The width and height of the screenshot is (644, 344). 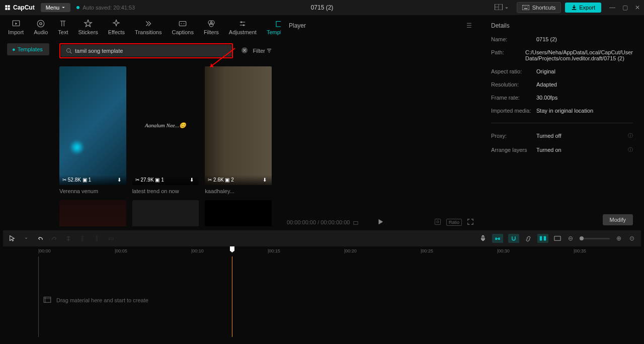 I want to click on export-button: Export, so click(x=583, y=8).